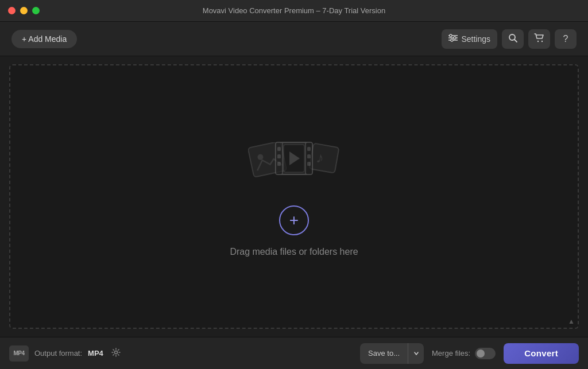  What do you see at coordinates (294, 165) in the screenshot?
I see `media-icons: ♪` at bounding box center [294, 165].